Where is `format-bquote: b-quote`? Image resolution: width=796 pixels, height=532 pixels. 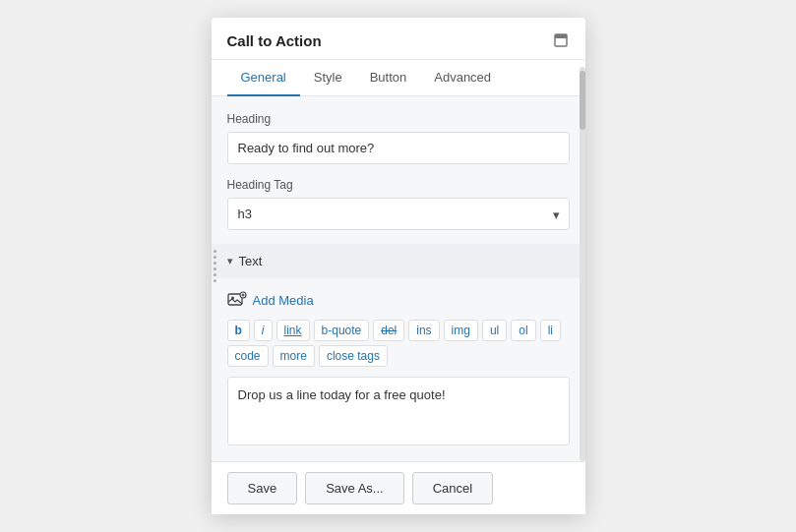
format-bquote: b-quote is located at coordinates (342, 330).